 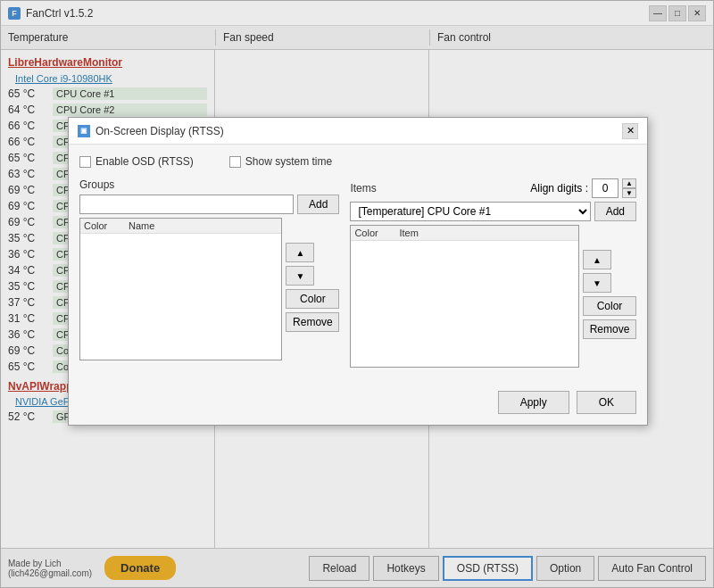 I want to click on items-dropdown: [Temperature] CPU Core #1, so click(x=469, y=211).